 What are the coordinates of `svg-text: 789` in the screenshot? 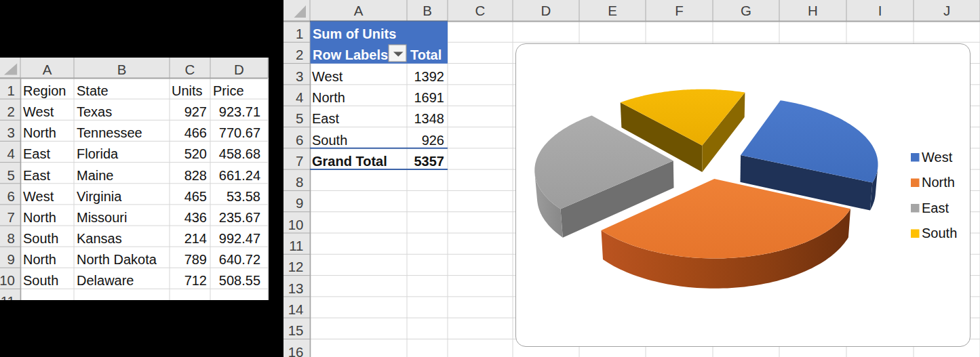 It's located at (195, 259).